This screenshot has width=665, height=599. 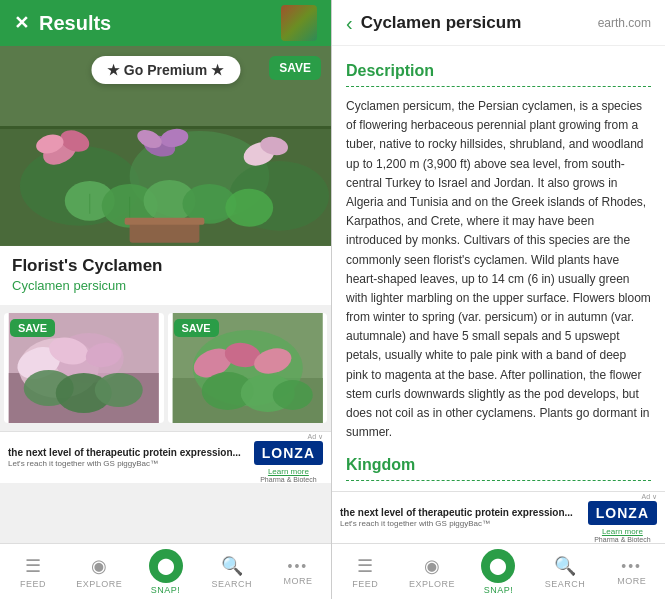 What do you see at coordinates (498, 566) in the screenshot?
I see `snap-circle-right: ⬤` at bounding box center [498, 566].